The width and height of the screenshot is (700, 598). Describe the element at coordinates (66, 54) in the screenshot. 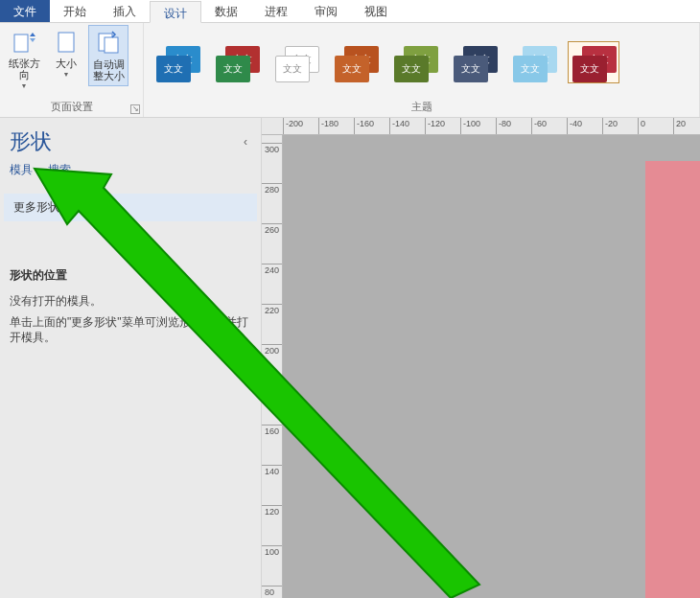

I see `size-button: 大小 ▼` at that location.